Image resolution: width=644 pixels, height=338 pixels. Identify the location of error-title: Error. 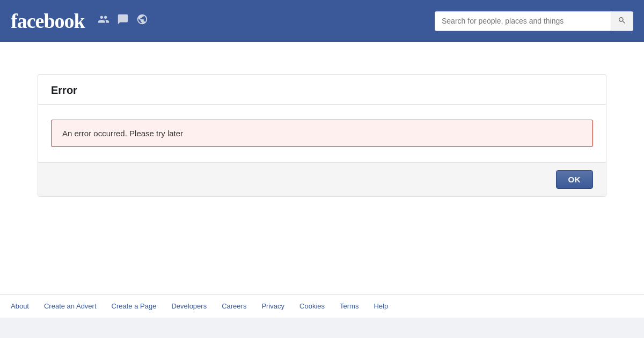
(322, 90).